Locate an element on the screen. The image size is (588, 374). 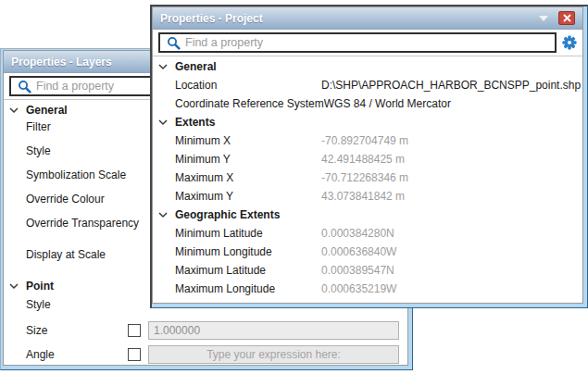
crs-value: WGS 84 / World Mercator is located at coordinates (454, 104).